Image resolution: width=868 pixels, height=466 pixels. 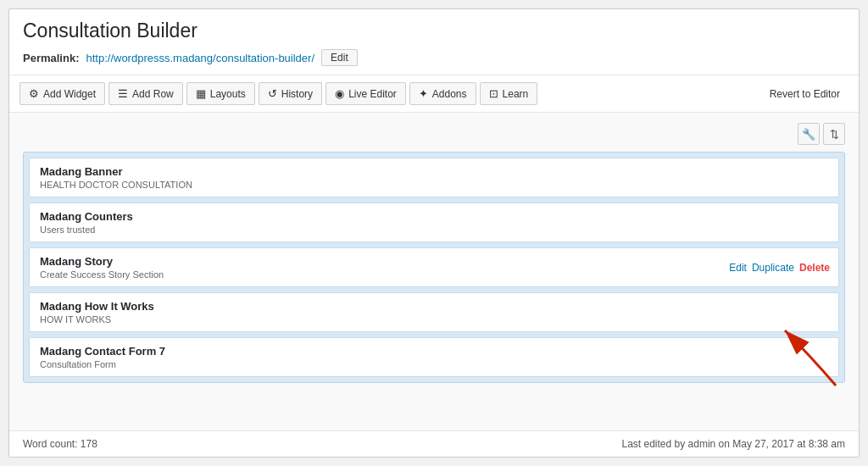 What do you see at coordinates (434, 444) in the screenshot?
I see `page-footer: Word count: 178 Last edited by admin on …` at bounding box center [434, 444].